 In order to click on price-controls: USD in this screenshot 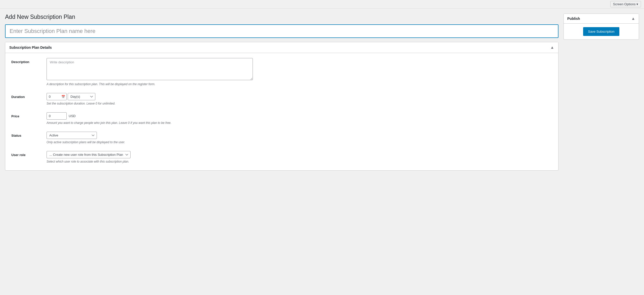, I will do `click(299, 116)`.